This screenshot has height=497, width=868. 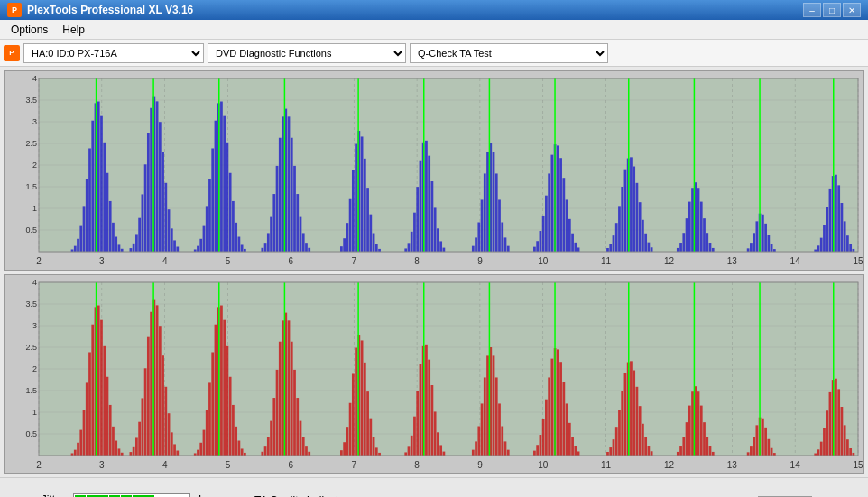 I want to click on close-button: ✕, so click(x=852, y=10).